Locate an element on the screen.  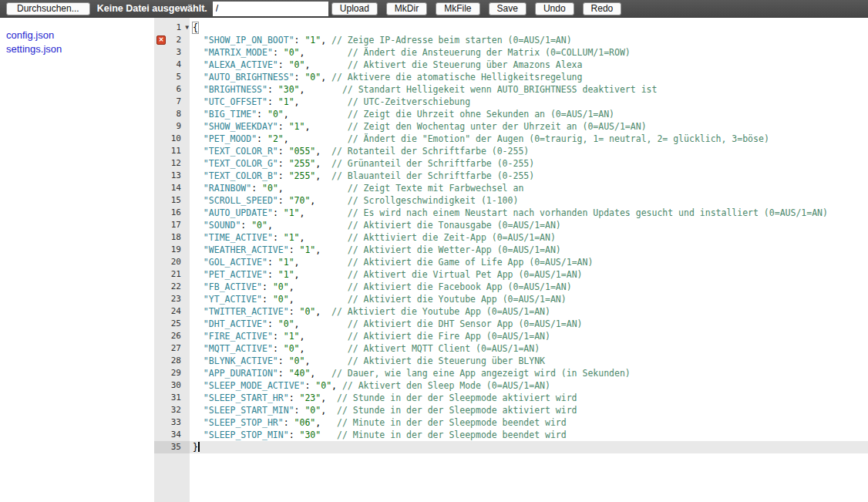
line-comment: // Zeigt den Wochentag unter der Uhrzeit… is located at coordinates (497, 126).